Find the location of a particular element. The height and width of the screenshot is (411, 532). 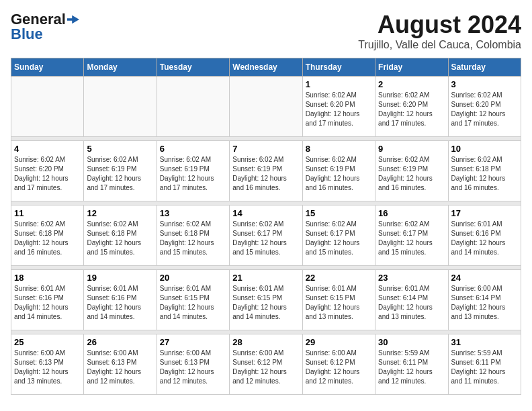

calendar-cell: 1Sunrise: 6:02 AM Sunset: 6:20 PM Daylig… is located at coordinates (339, 107).